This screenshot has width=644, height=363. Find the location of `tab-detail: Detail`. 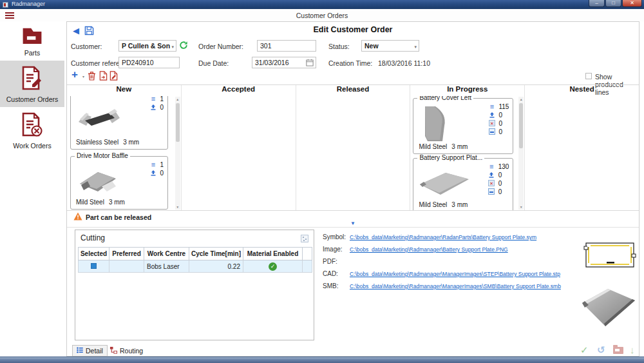

tab-detail: Detail is located at coordinates (90, 351).